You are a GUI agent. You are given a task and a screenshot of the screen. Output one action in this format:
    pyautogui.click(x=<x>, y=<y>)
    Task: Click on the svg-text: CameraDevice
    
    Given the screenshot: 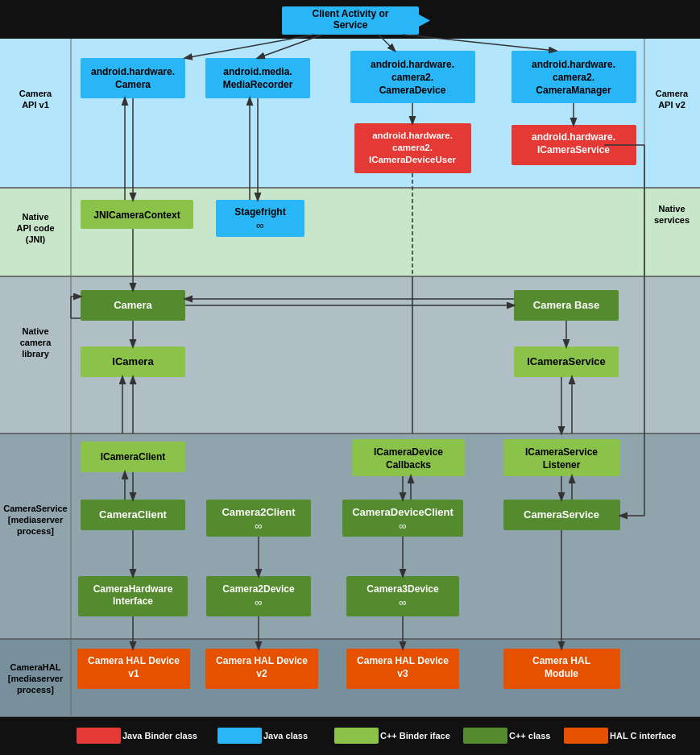 What is the action you would take?
    pyautogui.click(x=412, y=90)
    